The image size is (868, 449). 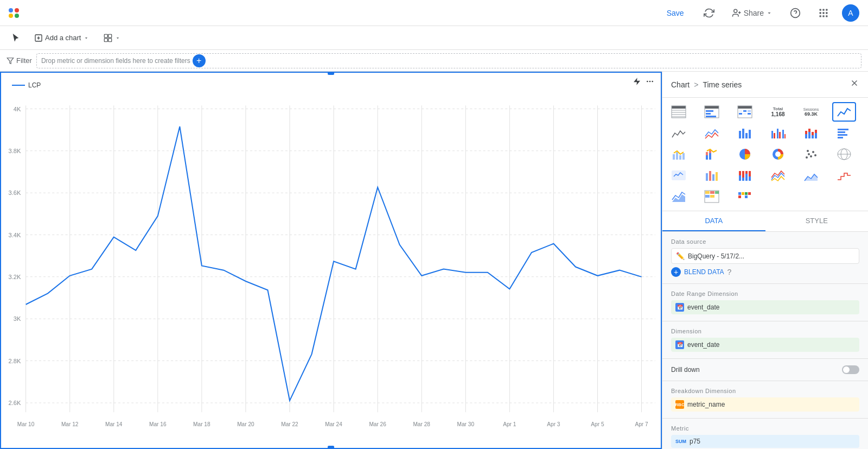 I want to click on date-range-label: Date Range Dimension, so click(x=765, y=294).